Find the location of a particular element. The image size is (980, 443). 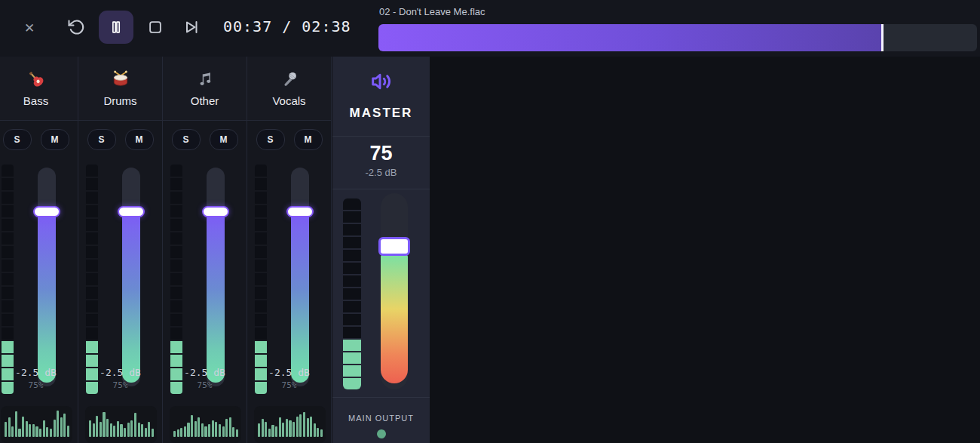

channel-header: Other is located at coordinates (205, 89).